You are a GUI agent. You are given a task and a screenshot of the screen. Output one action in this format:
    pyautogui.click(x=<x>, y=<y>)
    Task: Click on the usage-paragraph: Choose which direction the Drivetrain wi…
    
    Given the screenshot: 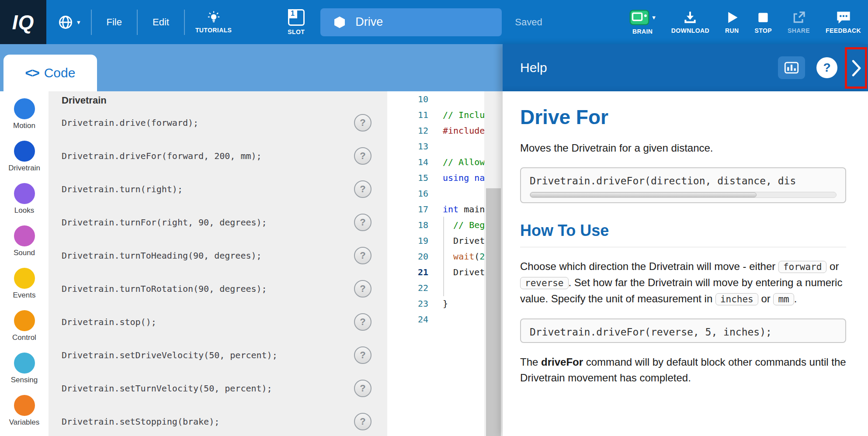 What is the action you would take?
    pyautogui.click(x=683, y=283)
    